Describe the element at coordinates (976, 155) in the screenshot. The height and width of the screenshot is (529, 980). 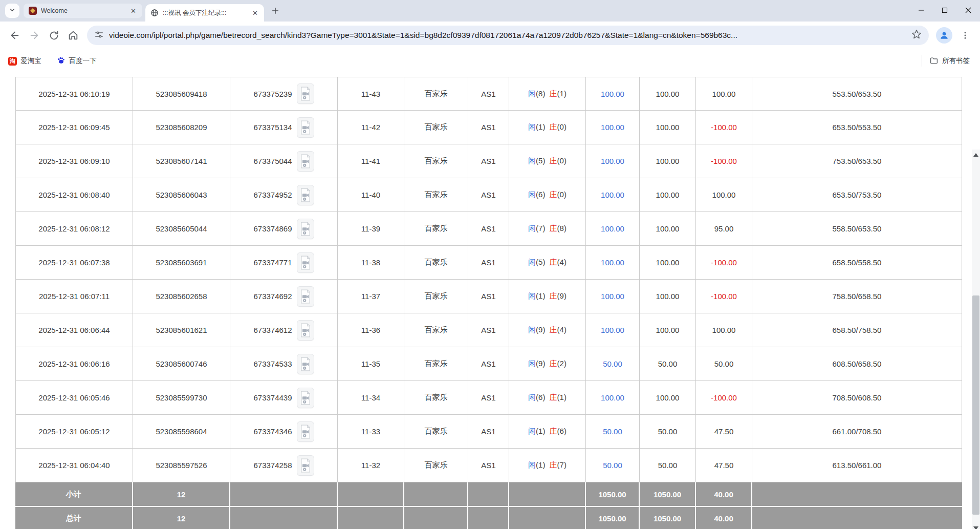
I see `scroll-up-arrow-icon` at that location.